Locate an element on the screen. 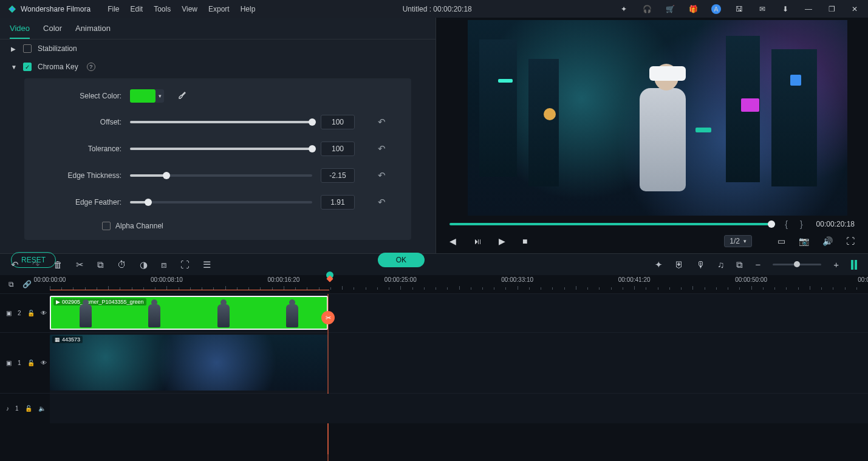 The width and height of the screenshot is (868, 461). account-icon: A is located at coordinates (716, 9).